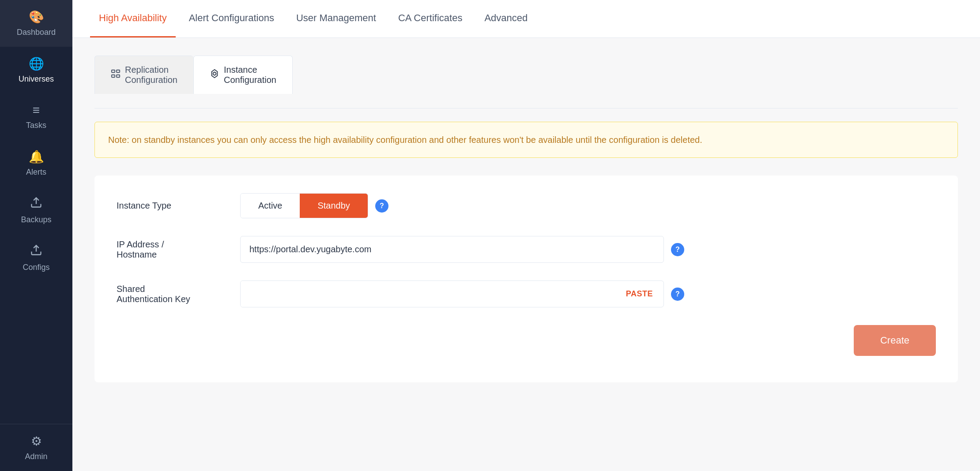 Image resolution: width=980 pixels, height=471 pixels. I want to click on alerts-icon: 🔔, so click(36, 157).